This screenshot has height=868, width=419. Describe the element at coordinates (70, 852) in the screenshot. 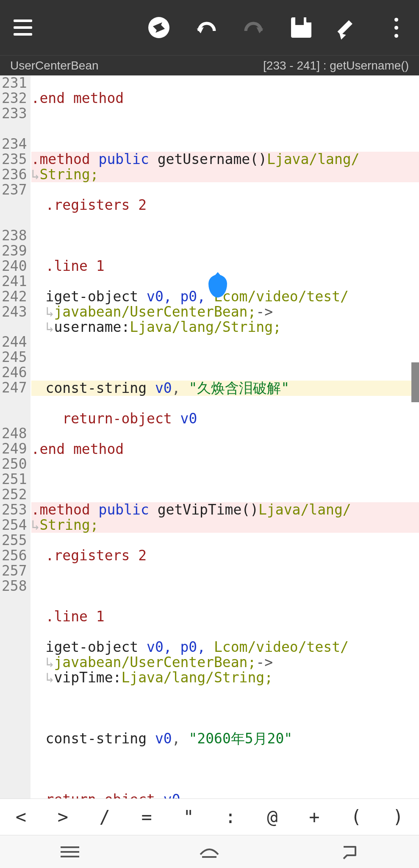

I see `recent-icon` at that location.